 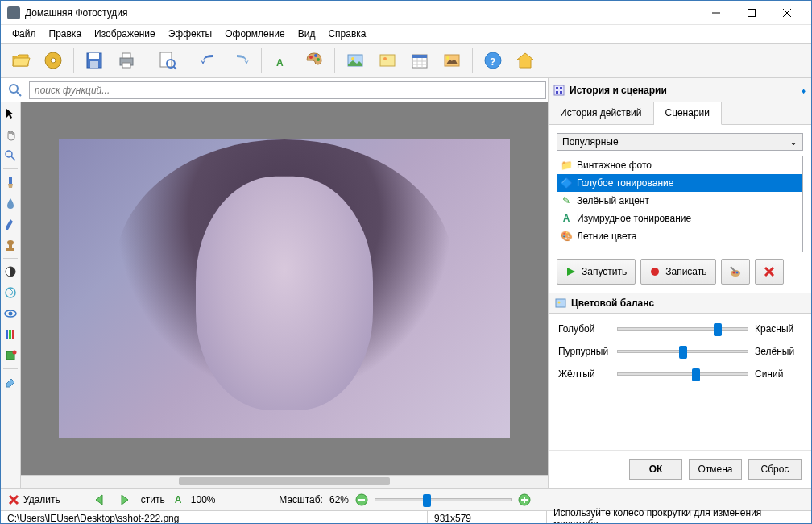 What do you see at coordinates (168, 60) in the screenshot?
I see `preview-button` at bounding box center [168, 60].